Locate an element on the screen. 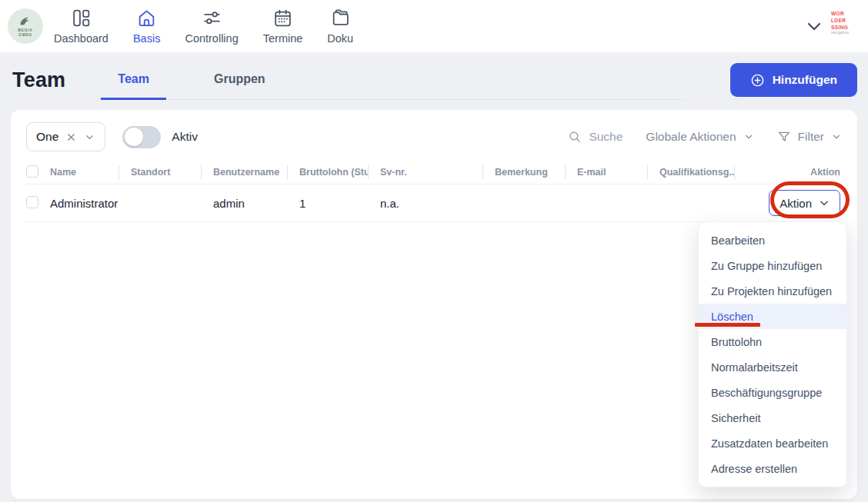  menu-item-adresse-erstellen: Adresse erstellen is located at coordinates (773, 469).